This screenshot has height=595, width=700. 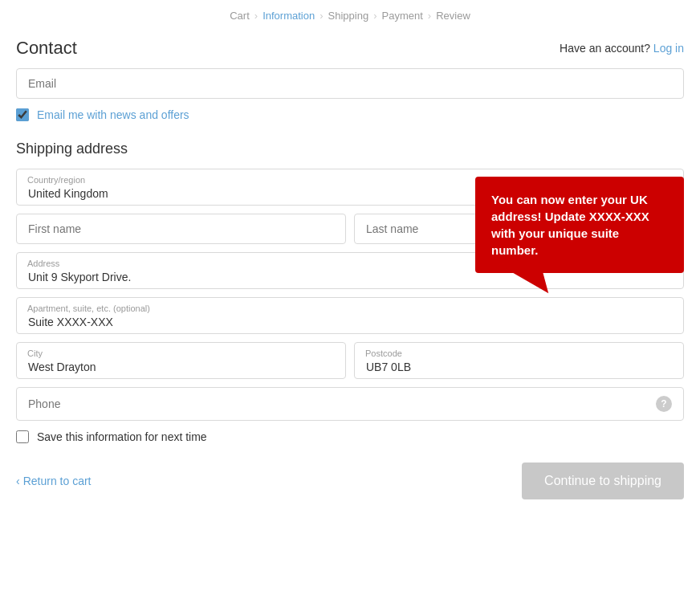 I want to click on save-info-row: Save this information for next time, so click(x=350, y=437).